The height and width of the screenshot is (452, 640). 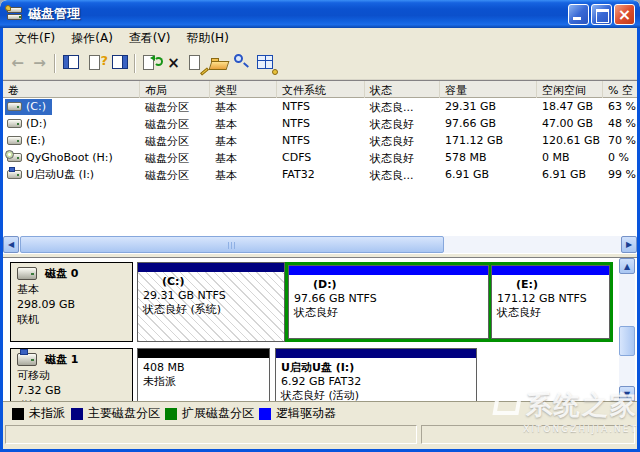 I want to click on window-title: 磁盘管理, so click(x=54, y=14).